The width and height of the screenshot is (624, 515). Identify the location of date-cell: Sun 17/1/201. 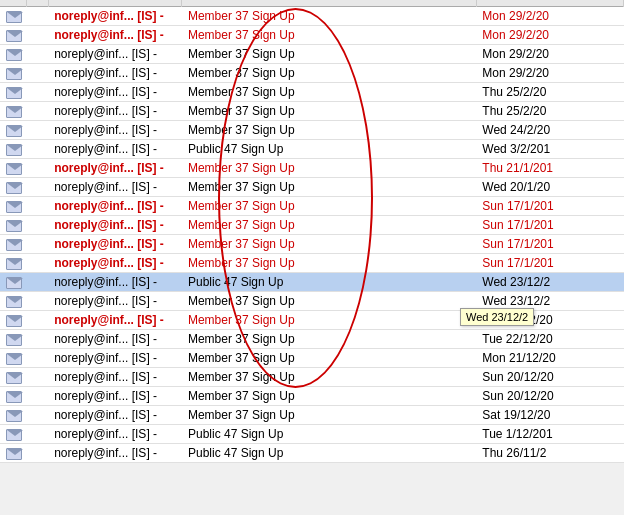
(550, 226).